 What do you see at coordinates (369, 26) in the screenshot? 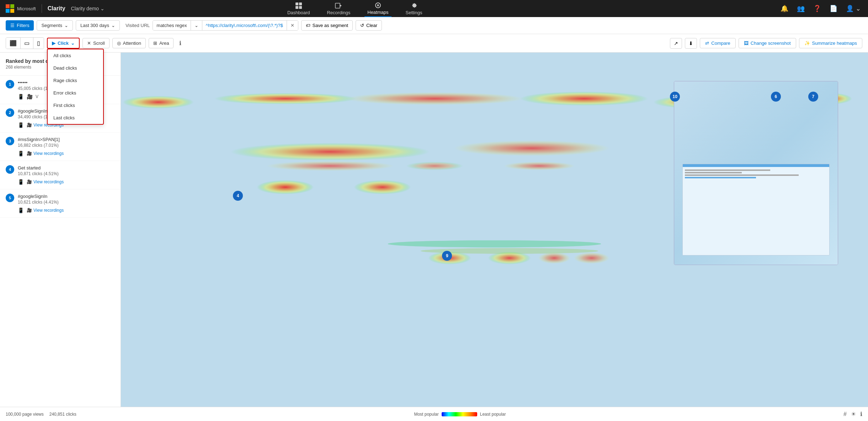
I see `clear-button: ↺ Clear` at bounding box center [369, 26].